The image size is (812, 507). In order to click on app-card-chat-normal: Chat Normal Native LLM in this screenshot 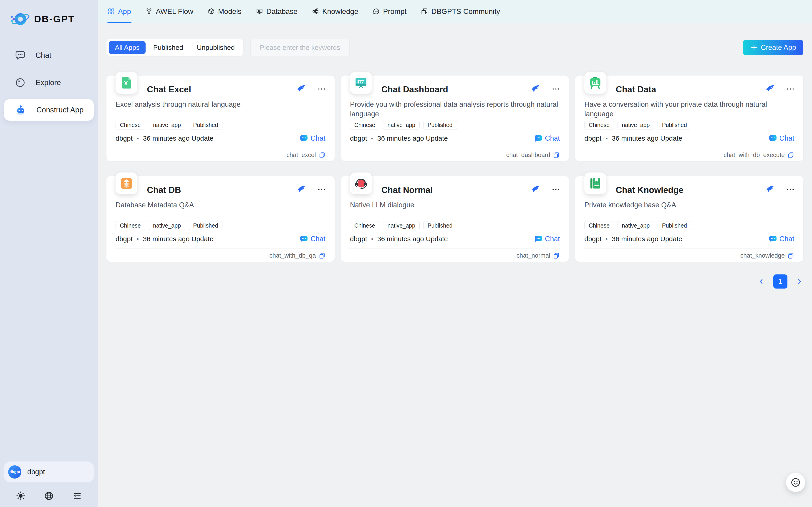, I will do `click(455, 219)`.